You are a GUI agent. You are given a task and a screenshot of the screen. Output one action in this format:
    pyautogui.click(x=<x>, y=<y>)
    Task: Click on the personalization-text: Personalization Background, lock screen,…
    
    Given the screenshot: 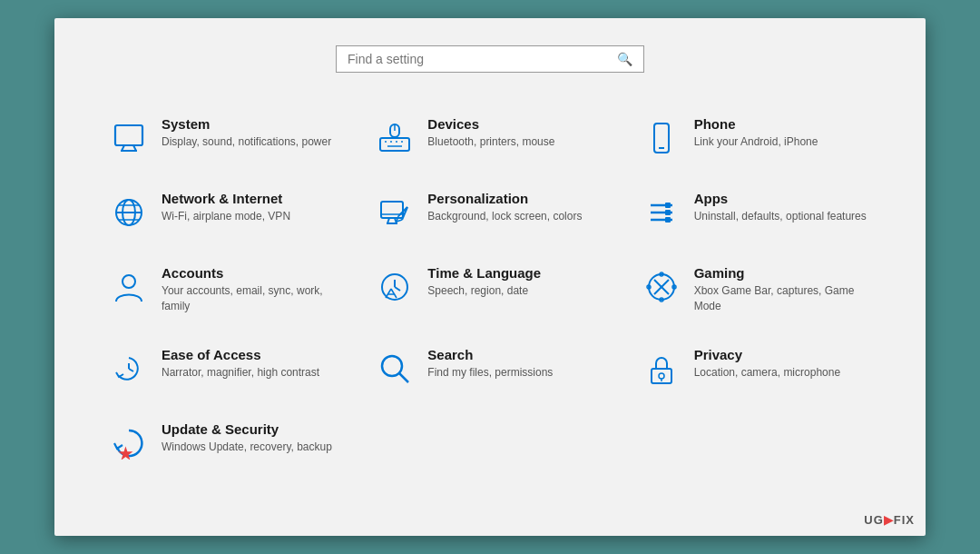 What is the action you would take?
    pyautogui.click(x=505, y=207)
    